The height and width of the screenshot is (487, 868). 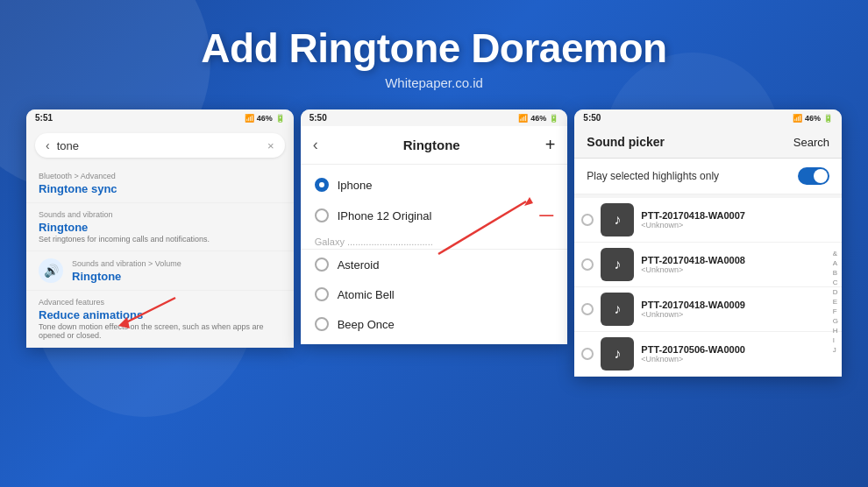 I want to click on radio-asteroid, so click(x=322, y=265).